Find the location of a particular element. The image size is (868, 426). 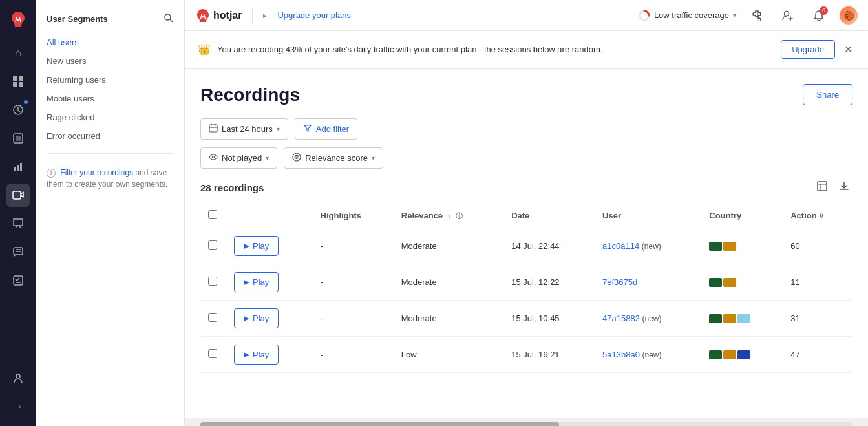

country-flags is located at coordinates (742, 246).